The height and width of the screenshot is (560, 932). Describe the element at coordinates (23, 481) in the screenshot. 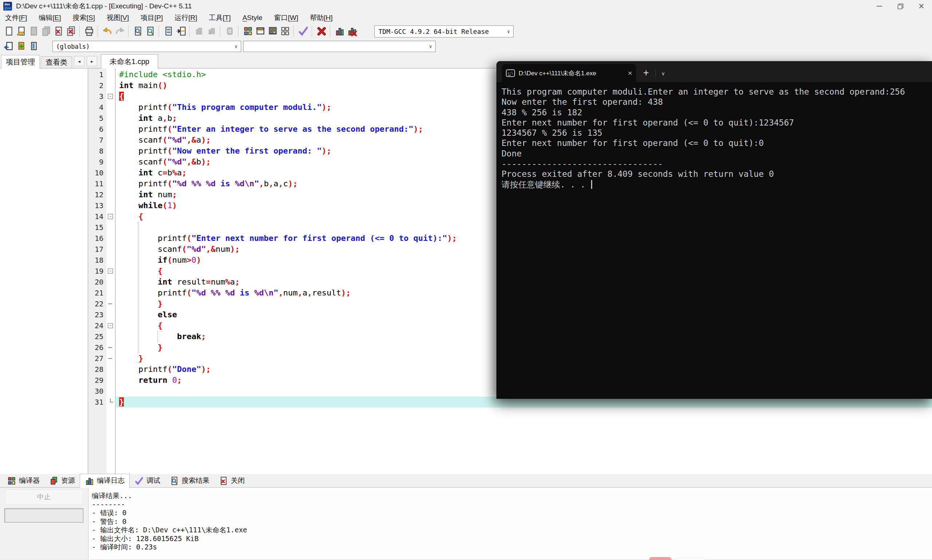

I see `tab-compiler: 编译器` at that location.